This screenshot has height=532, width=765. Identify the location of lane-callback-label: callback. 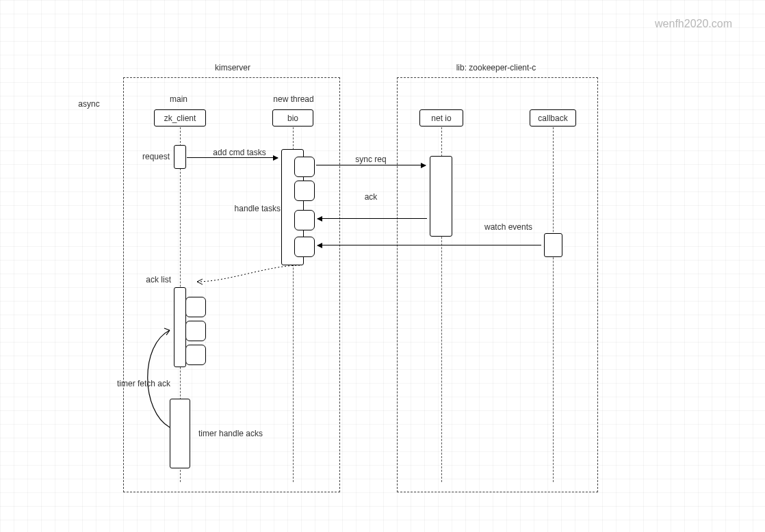
(553, 118).